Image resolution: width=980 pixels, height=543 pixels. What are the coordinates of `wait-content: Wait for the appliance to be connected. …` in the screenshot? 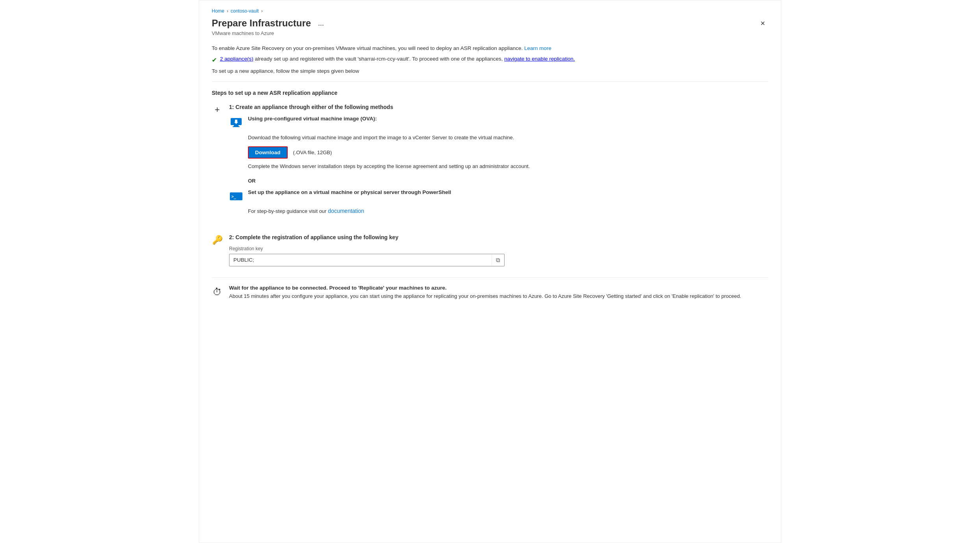 It's located at (485, 293).